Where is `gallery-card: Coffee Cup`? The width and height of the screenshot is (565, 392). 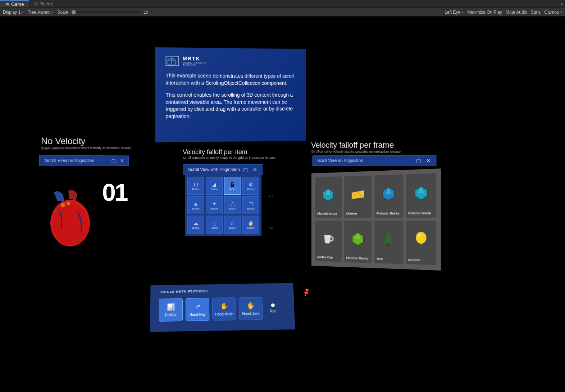 gallery-card: Coffee Cup is located at coordinates (329, 241).